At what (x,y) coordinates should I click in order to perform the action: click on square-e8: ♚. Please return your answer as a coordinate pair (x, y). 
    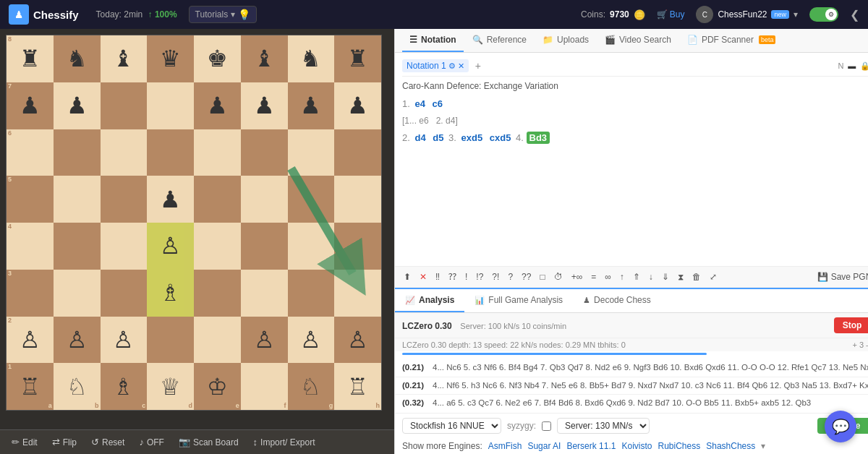
    Looking at the image, I should click on (217, 59).